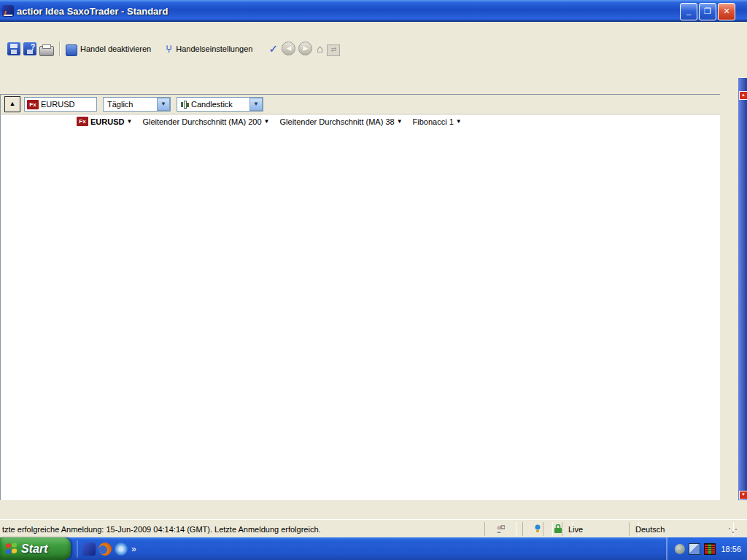  What do you see at coordinates (305, 48) in the screenshot?
I see `forward-button: ▶` at bounding box center [305, 48].